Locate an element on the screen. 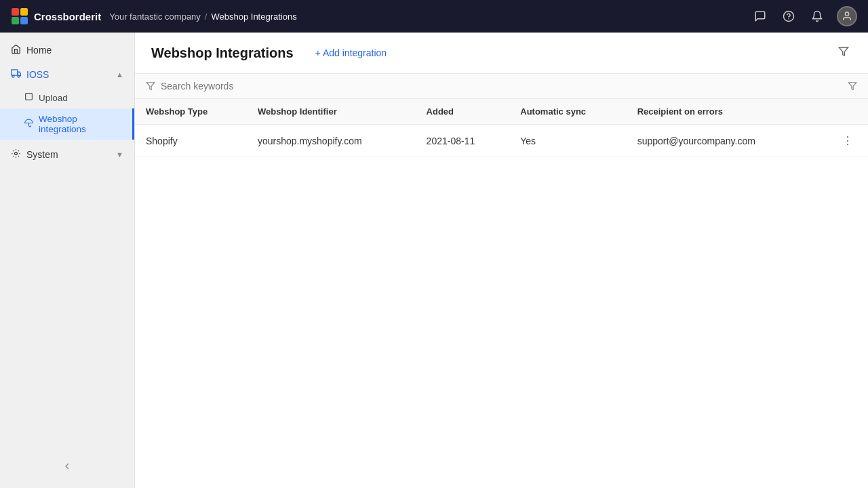 The image size is (868, 488). breadcrumb-company: Your fantastic company is located at coordinates (155, 16).